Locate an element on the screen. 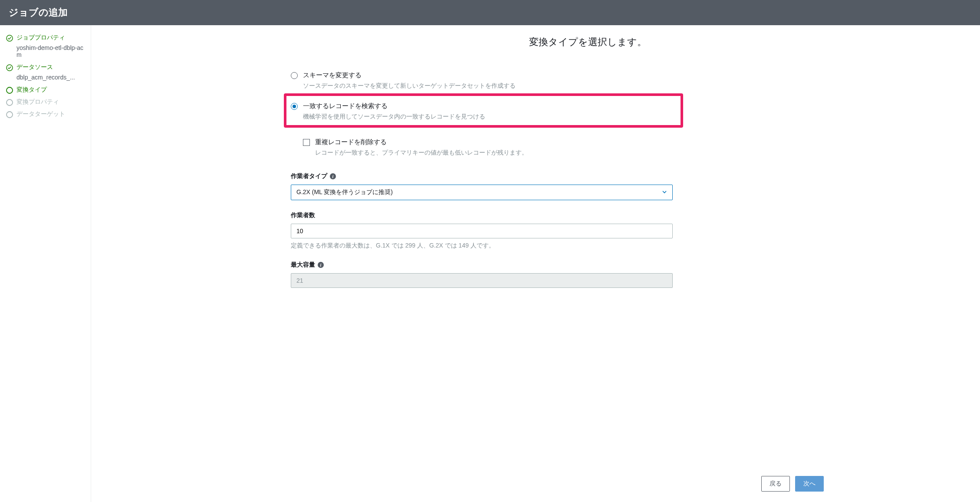  checkbox-title: 重複レコードを削除する is located at coordinates (494, 142).